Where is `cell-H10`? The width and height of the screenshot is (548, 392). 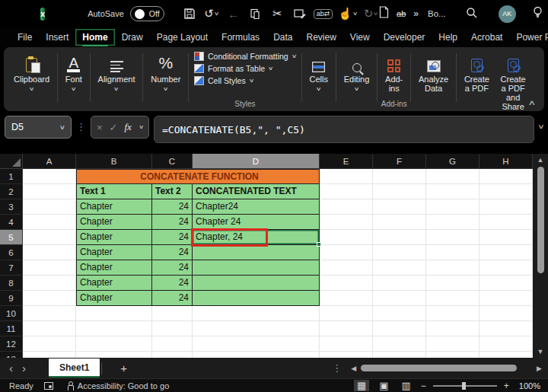 cell-H10 is located at coordinates (506, 314).